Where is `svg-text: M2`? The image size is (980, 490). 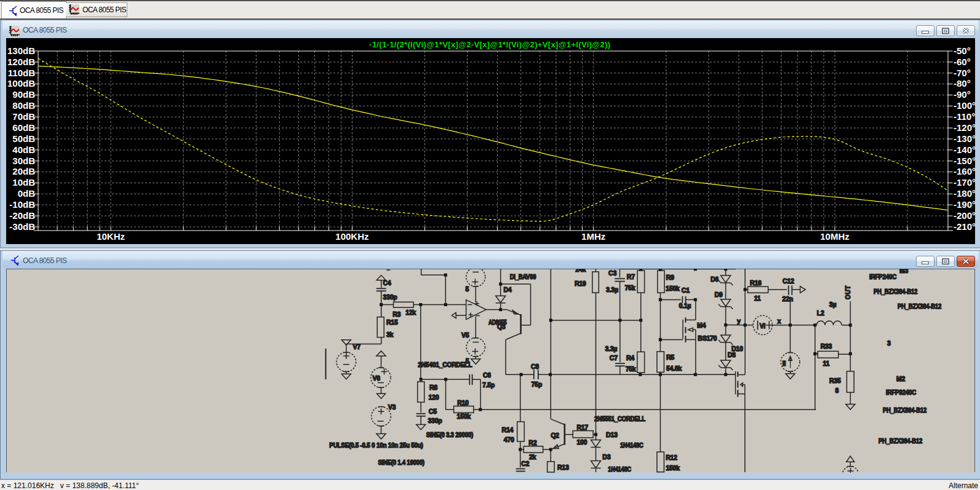 svg-text: M2 is located at coordinates (901, 379).